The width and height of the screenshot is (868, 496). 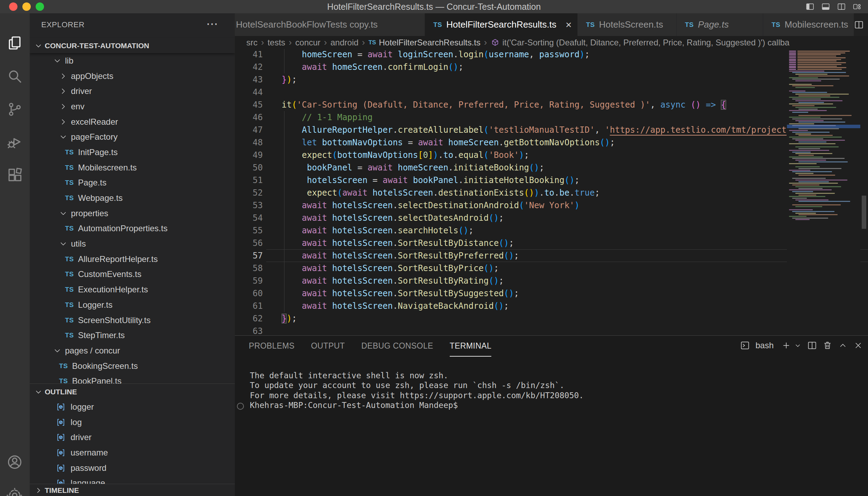 I want to click on code-line-61: 61 await hotelsScreen.NavigateBackAndroi…, so click(x=551, y=306).